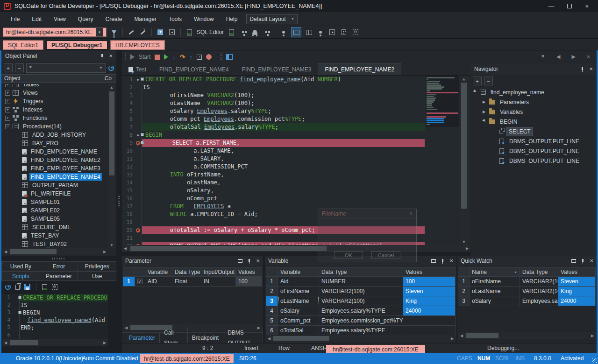  Describe the element at coordinates (361, 321) in the screenshot. I see `table-row: 5oComm_pctEmployees.commission_pct%TYPE` at that location.